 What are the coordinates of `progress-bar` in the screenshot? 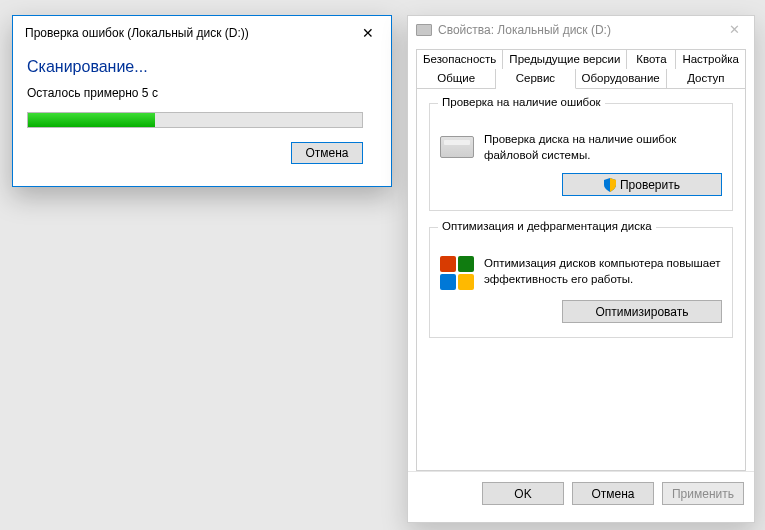 It's located at (195, 120).